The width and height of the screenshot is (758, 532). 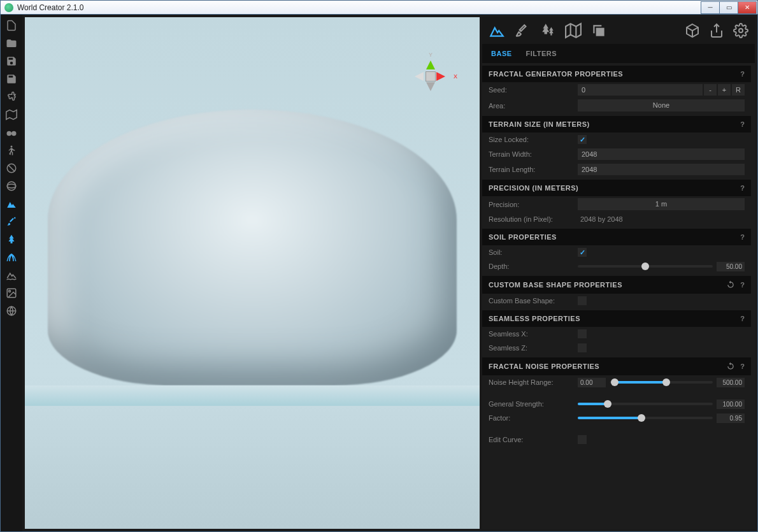 What do you see at coordinates (533, 348) in the screenshot?
I see `seamless-z-label: Seamless Z:` at bounding box center [533, 348].